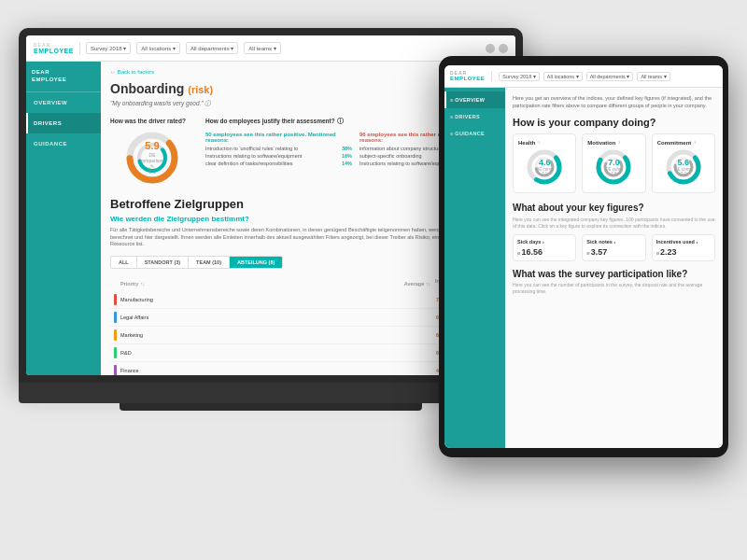  What do you see at coordinates (614, 222) in the screenshot?
I see `key-figures-desc: Here you can see the integrated company …` at bounding box center [614, 222].